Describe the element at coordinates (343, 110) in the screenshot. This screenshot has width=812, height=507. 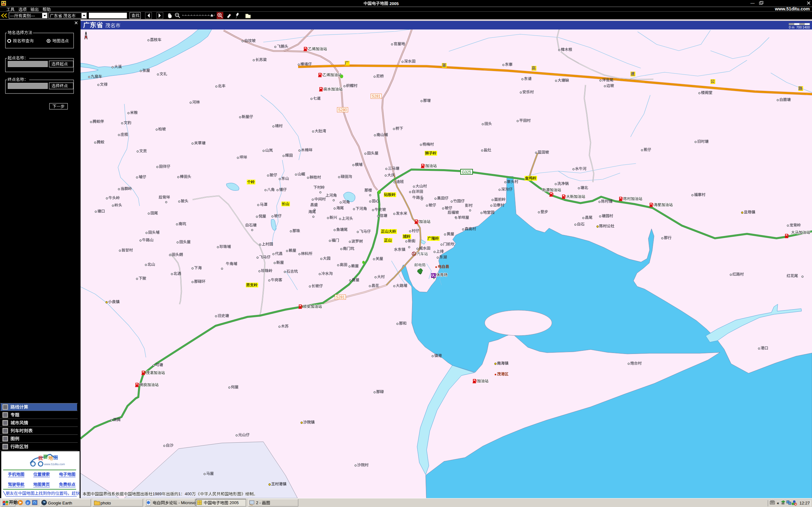
I see `svg-text: S280` at that location.